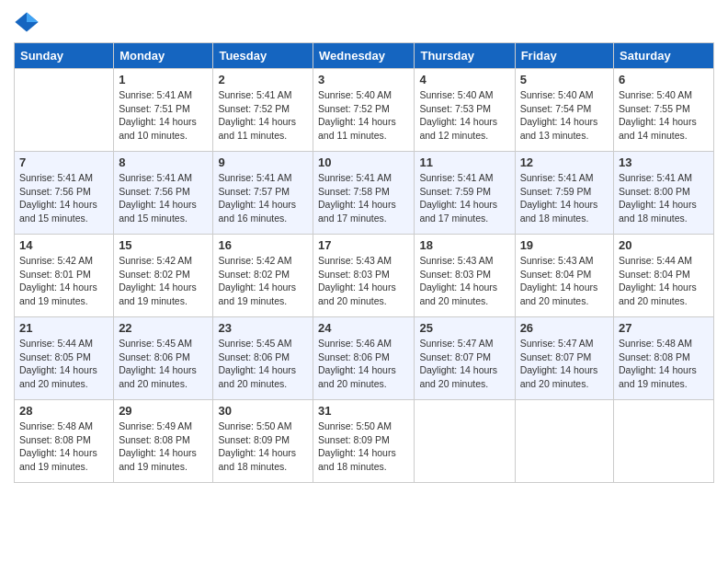 The image size is (728, 563). I want to click on calendar-cell: 26Sunrise: 5:47 AMSunset: 8:07 PMDayligh…, so click(564, 359).